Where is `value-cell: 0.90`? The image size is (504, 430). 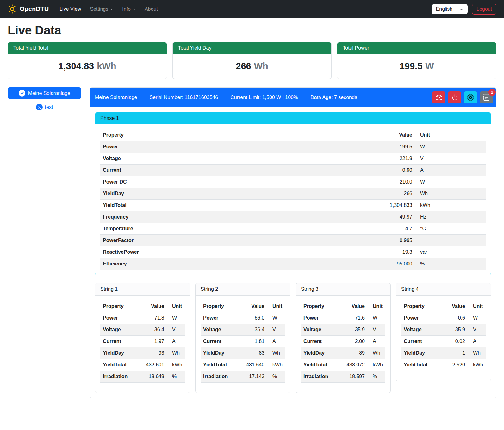
value-cell: 0.90 is located at coordinates (352, 170).